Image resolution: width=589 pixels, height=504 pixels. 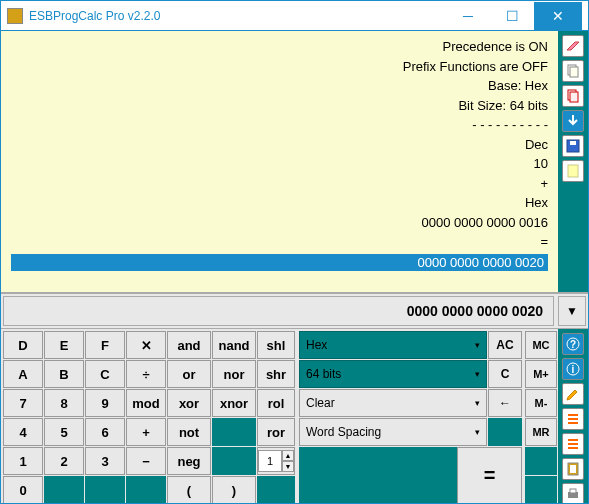 What do you see at coordinates (378, 476) in the screenshot?
I see `teal-fill` at bounding box center [378, 476].